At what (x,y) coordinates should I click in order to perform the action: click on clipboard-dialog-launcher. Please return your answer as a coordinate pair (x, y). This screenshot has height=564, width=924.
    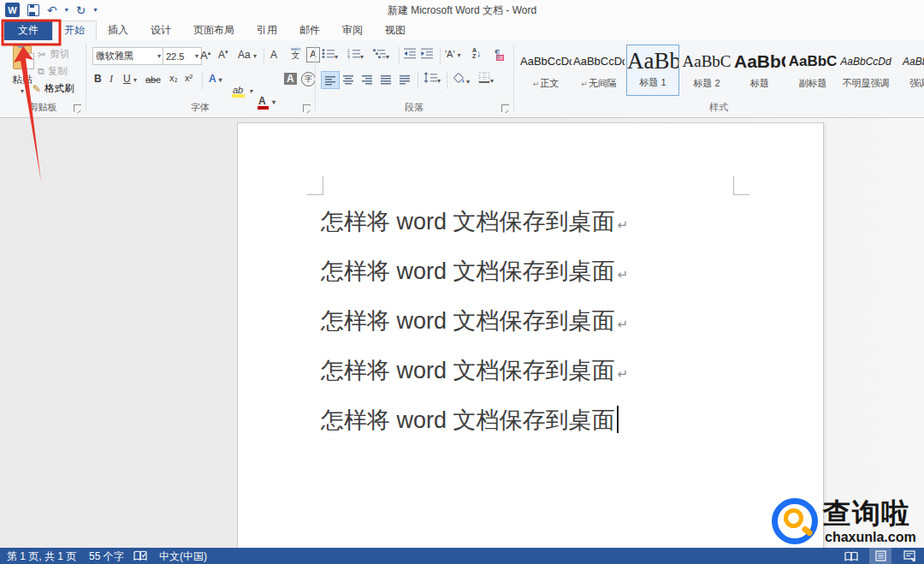
    Looking at the image, I should click on (77, 108).